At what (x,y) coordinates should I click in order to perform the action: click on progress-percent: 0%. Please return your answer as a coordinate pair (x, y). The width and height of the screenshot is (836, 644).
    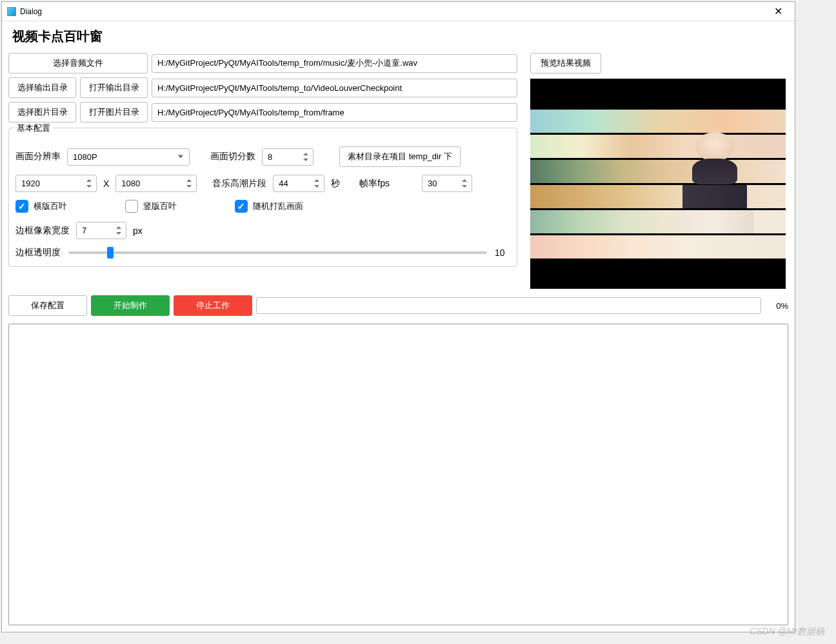
    Looking at the image, I should click on (777, 306).